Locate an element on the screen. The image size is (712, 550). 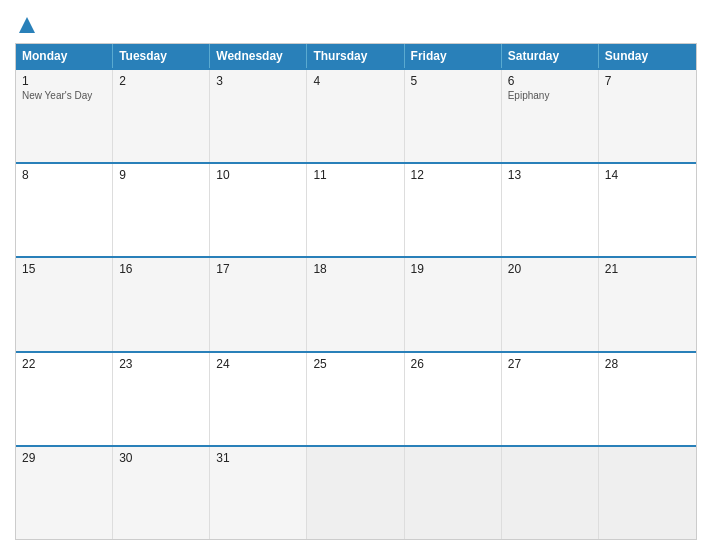
day-number: 7 is located at coordinates (648, 81).